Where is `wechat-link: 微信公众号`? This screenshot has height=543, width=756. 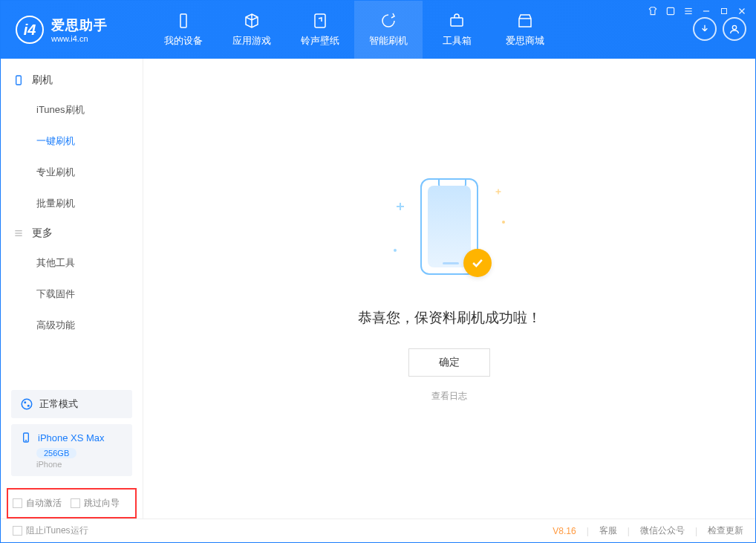 wechat-link: 微信公众号 is located at coordinates (662, 530).